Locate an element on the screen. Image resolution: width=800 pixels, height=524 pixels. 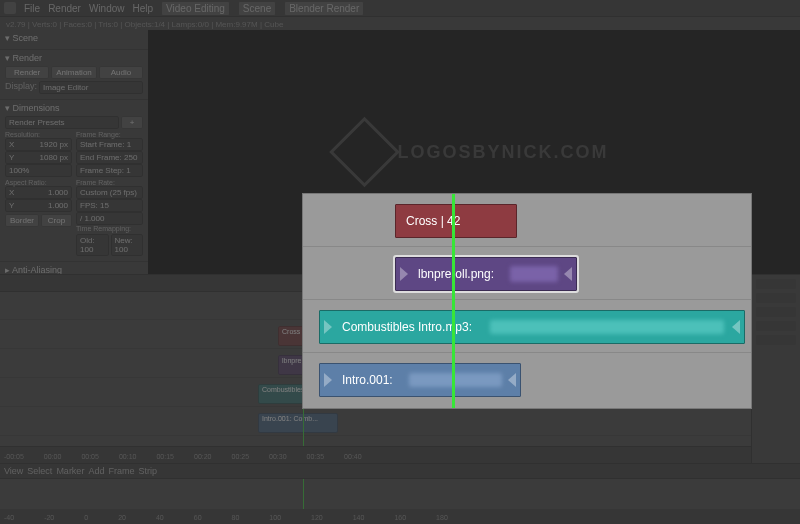
clip-label: lbnpreroll.png: is located at coordinates (456, 274).